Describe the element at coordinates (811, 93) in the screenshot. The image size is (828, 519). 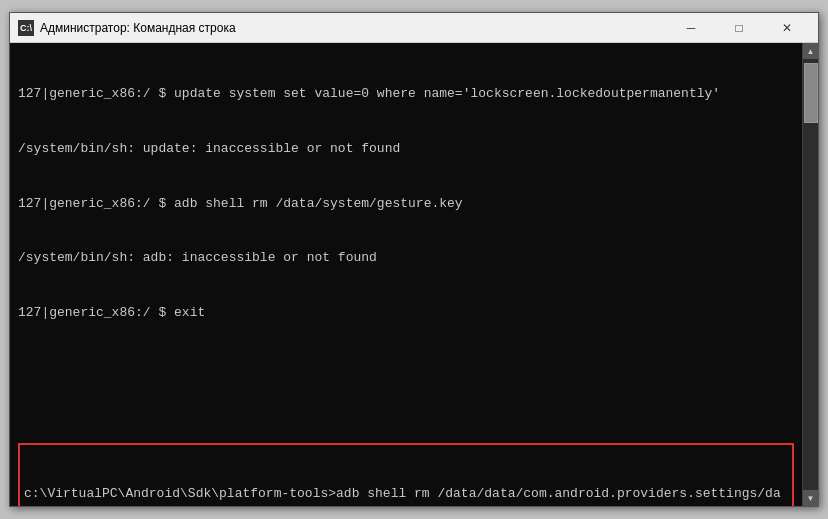
I see `scrollbar-thumb` at that location.